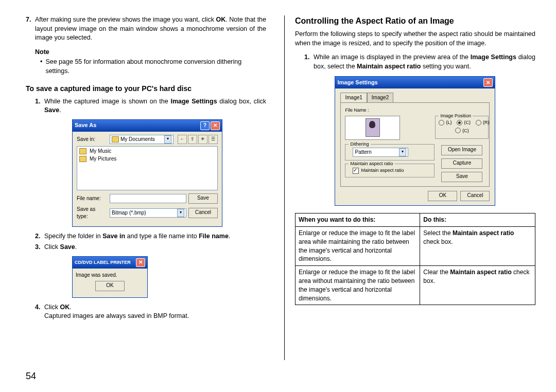 This screenshot has width=556, height=392. I want to click on step4-number: 4., so click(39, 312).